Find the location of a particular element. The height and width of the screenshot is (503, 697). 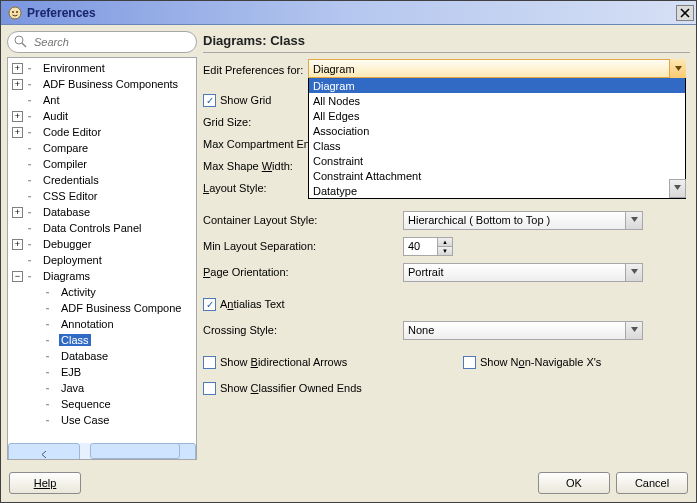

tree-item-adf-business-compone: ···ADF Business Compone is located at coordinates (102, 308).